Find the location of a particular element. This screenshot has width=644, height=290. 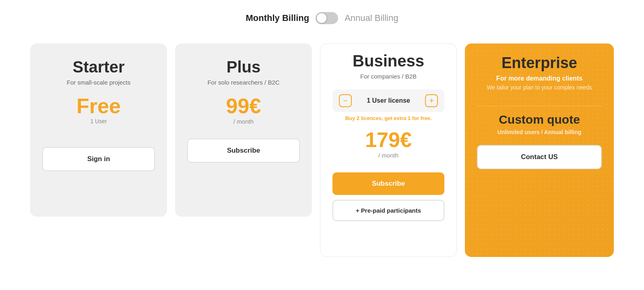

business-subtitle: For companies / B2B is located at coordinates (388, 77).